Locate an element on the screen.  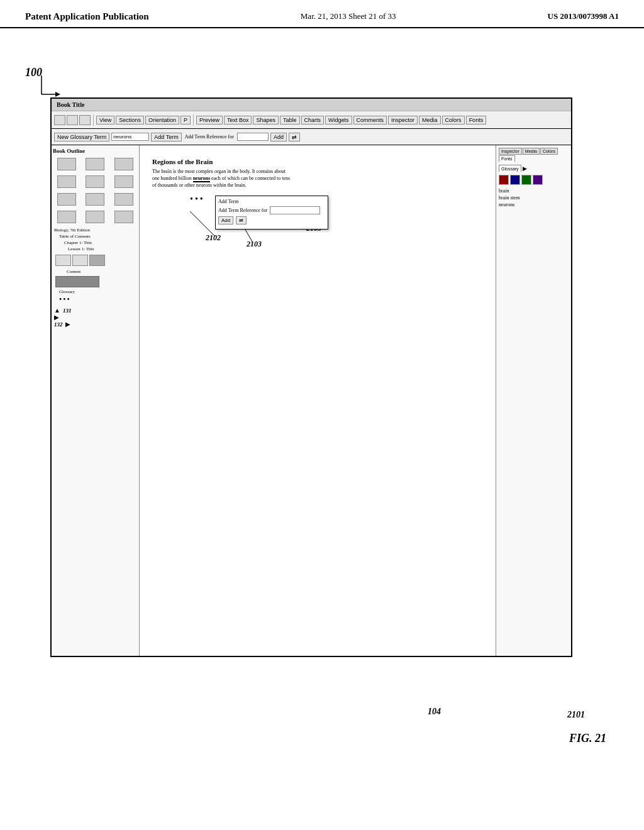
color-swatches is located at coordinates (533, 180).